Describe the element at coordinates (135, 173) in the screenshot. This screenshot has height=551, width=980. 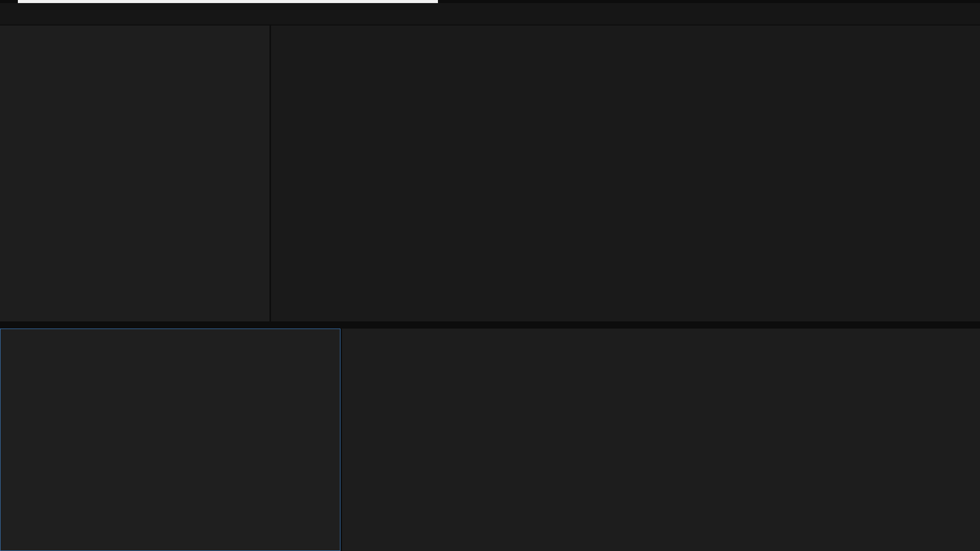
I see `effect-controls-panel` at that location.